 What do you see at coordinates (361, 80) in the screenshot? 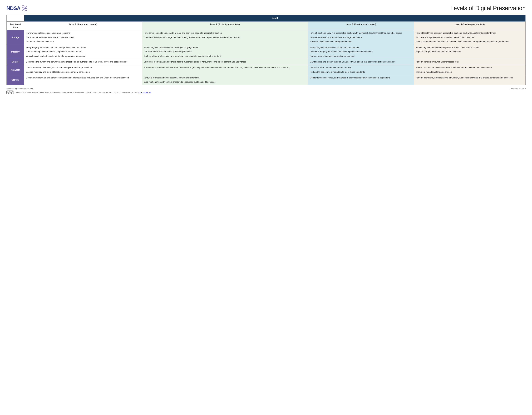
I see `level-cell: Monitor for obsolescence, and changes in…` at bounding box center [361, 80].